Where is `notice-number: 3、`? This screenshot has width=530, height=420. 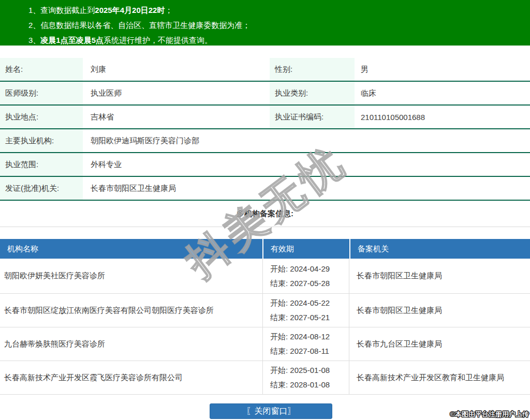 notice-number: 3、 is located at coordinates (34, 40).